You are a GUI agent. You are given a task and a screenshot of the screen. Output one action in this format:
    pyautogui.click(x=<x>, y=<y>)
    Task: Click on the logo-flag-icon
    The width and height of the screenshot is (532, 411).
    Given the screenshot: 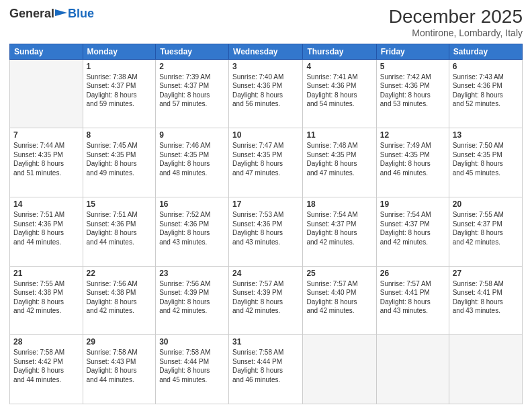 What is the action you would take?
    pyautogui.click(x=61, y=14)
    